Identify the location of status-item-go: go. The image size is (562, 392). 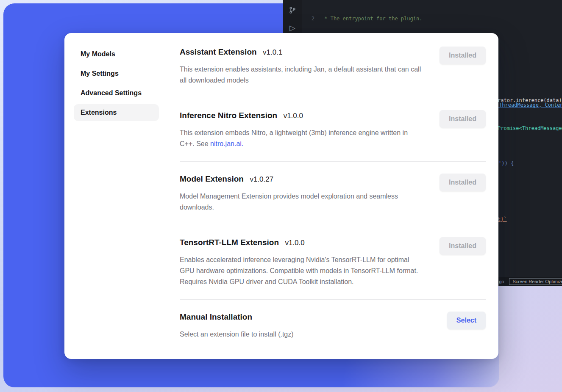
(501, 282).